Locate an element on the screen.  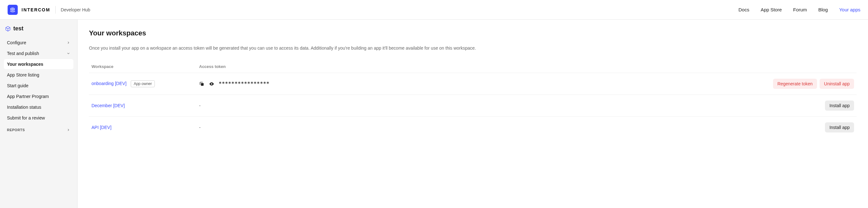
sidebar-item-start-guide: Start guide is located at coordinates (38, 85).